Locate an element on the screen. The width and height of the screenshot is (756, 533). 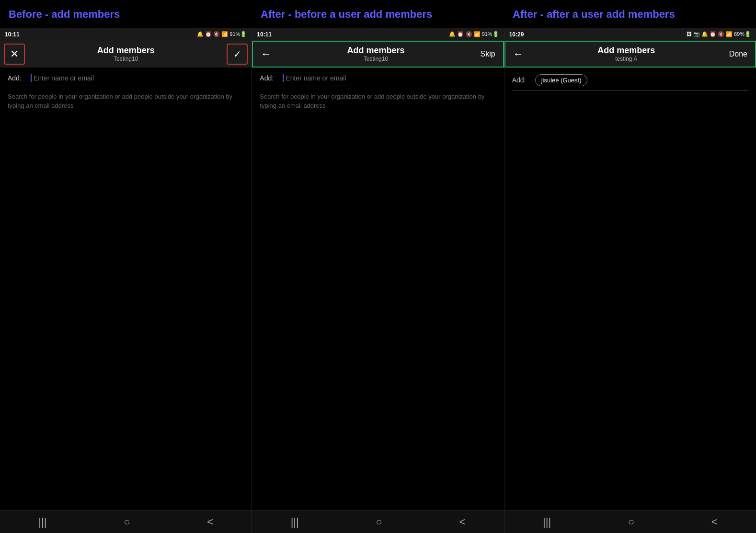
search-hint-2: Search for people in your organization o… is located at coordinates (378, 102).